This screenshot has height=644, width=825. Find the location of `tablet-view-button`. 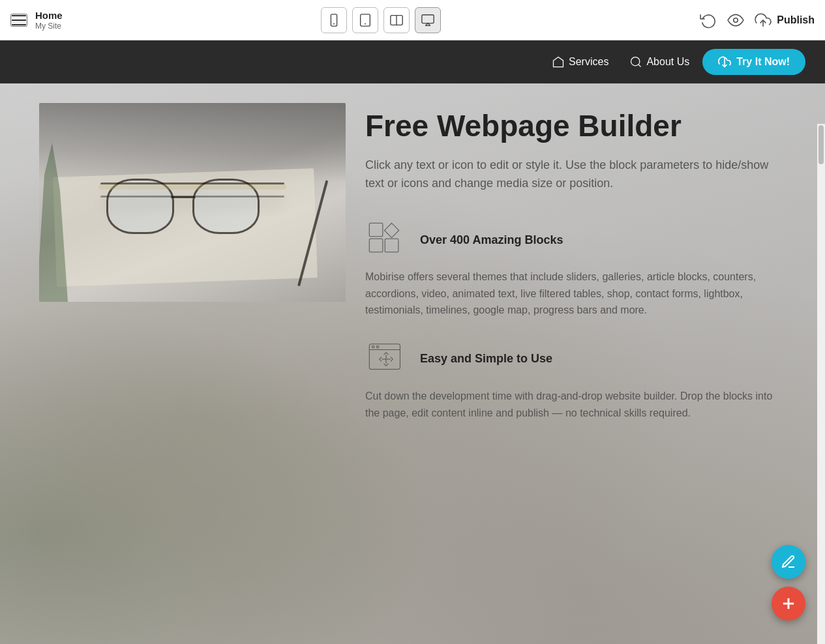

tablet-view-button is located at coordinates (365, 20).